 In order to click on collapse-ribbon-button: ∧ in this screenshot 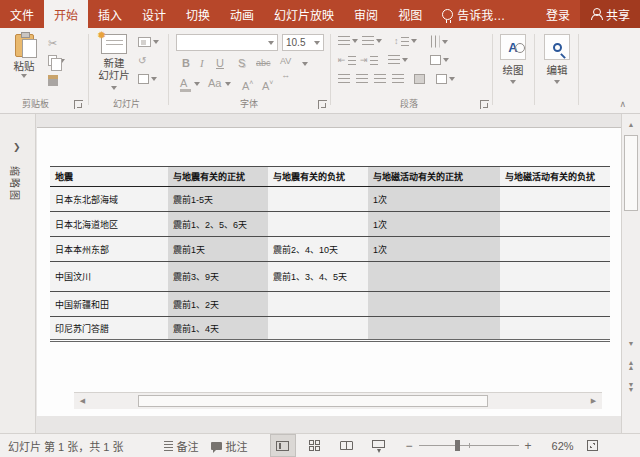, I will do `click(622, 104)`.